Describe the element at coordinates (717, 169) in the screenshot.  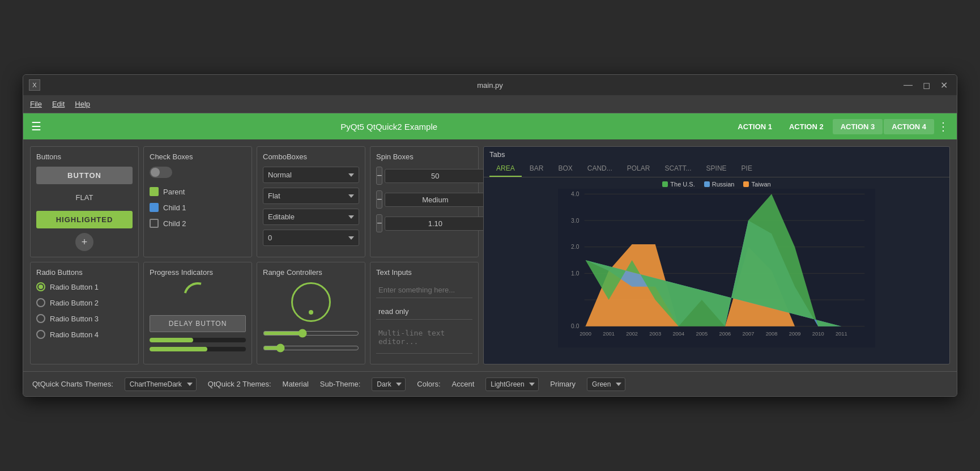
I see `tab-spine: SPINE` at that location.